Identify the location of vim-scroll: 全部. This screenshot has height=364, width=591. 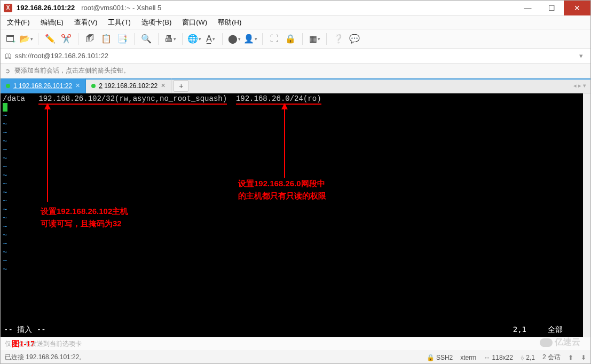
(555, 330).